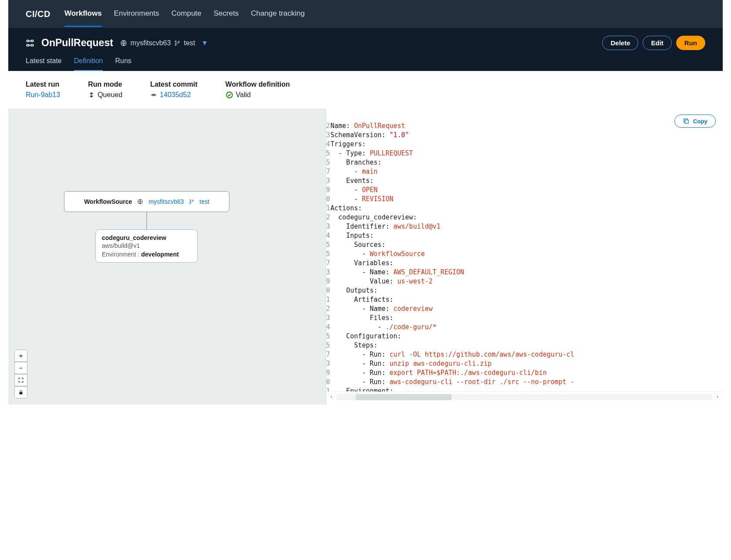  I want to click on workflow-header: OnPullRequest mysfitscvb63 test ▼ Delete…, so click(366, 50).